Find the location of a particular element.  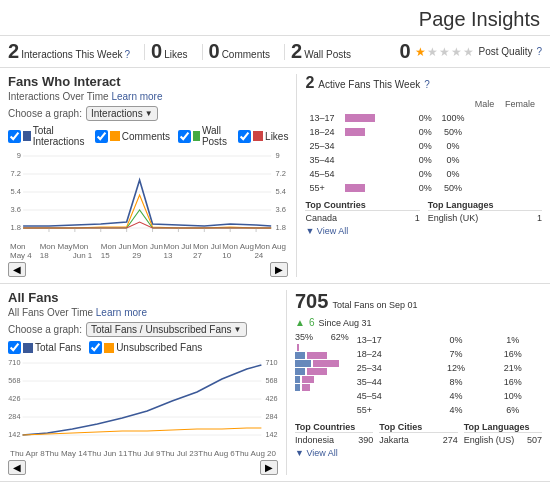

all-fans-dropdown: Total Fans / Unsubscribed Fans ▼ is located at coordinates (166, 330).